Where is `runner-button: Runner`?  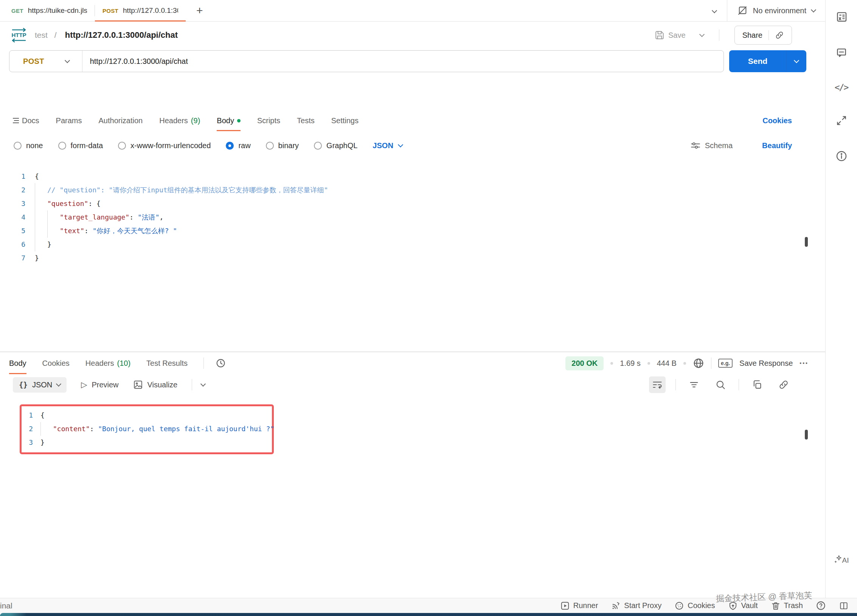
runner-button: Runner is located at coordinates (579, 606).